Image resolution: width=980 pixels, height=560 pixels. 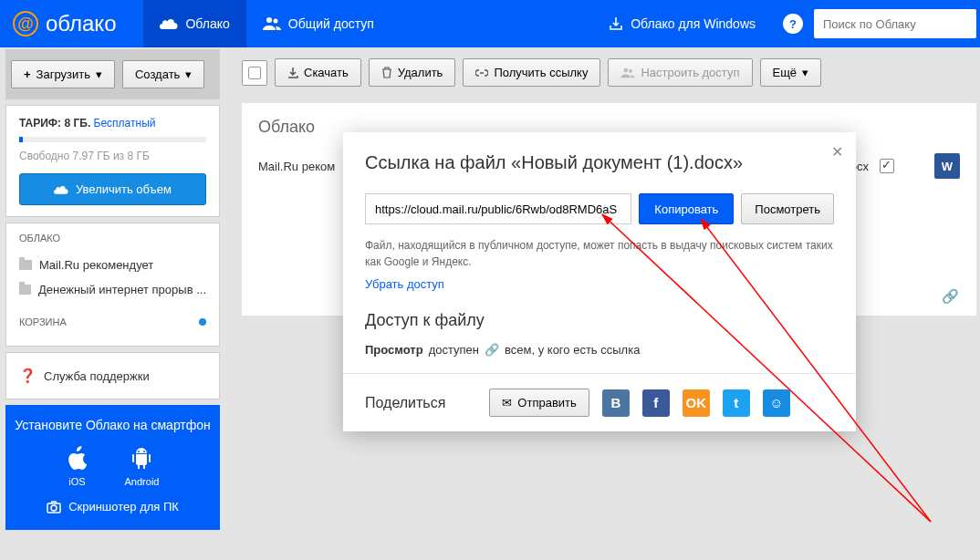 What do you see at coordinates (113, 238) in the screenshot?
I see `cloud-section-h: ОБЛАКО` at bounding box center [113, 238].